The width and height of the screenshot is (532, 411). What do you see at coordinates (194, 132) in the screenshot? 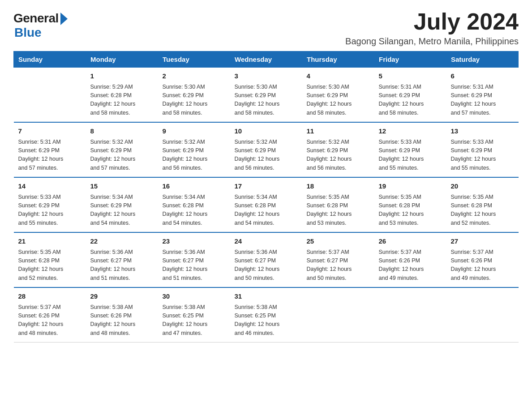
I see `day-number: 9` at bounding box center [194, 132].